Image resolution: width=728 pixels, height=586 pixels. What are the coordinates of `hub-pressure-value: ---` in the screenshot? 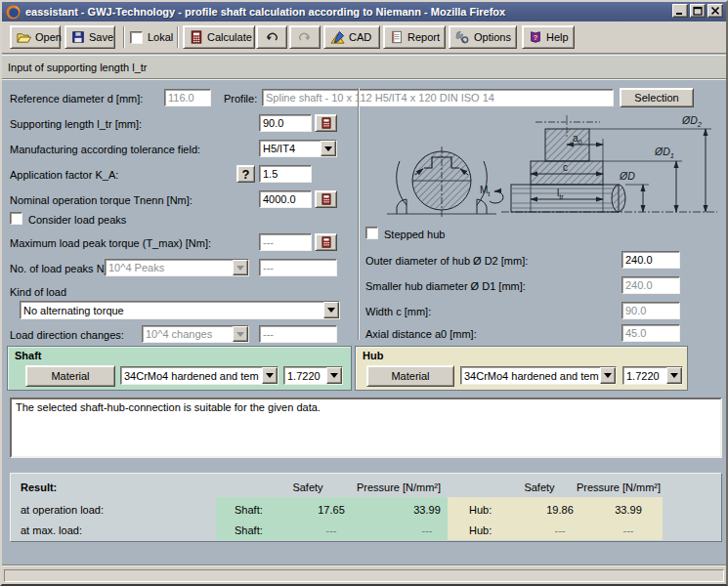 It's located at (628, 530).